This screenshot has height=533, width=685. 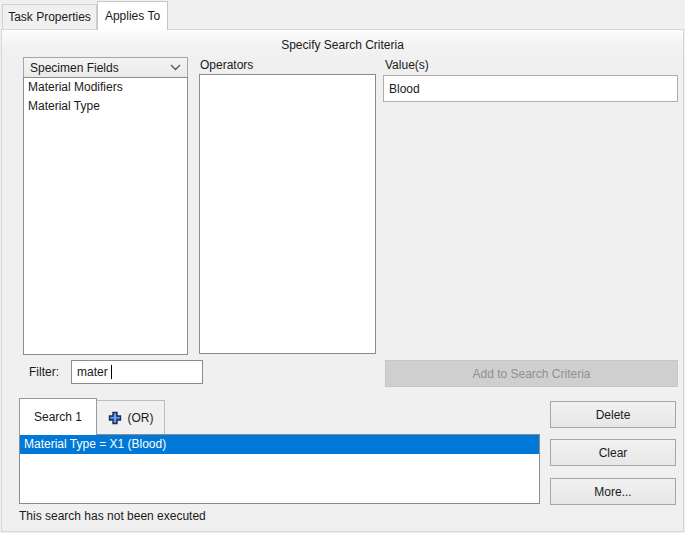 I want to click on specimen-fields-dropdown: Specimen Fields, so click(x=106, y=68).